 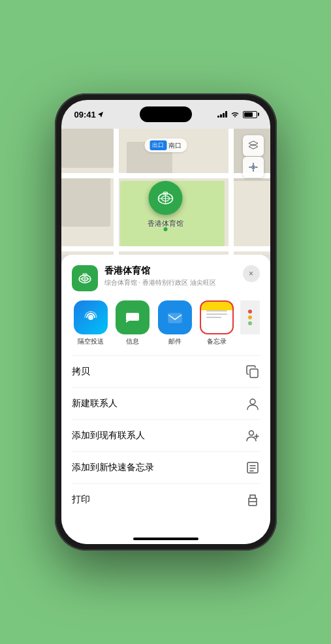 I want to click on copy-label: 拷贝, so click(x=81, y=372).